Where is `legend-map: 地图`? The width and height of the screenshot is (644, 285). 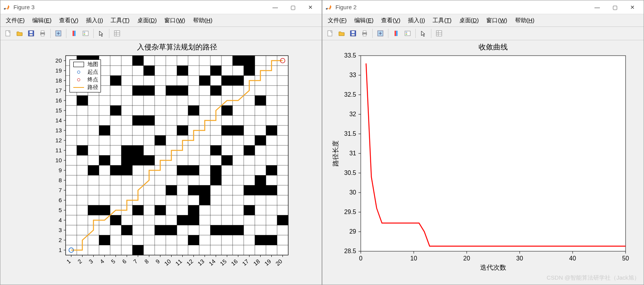 legend-map: 地图 is located at coordinates (93, 64).